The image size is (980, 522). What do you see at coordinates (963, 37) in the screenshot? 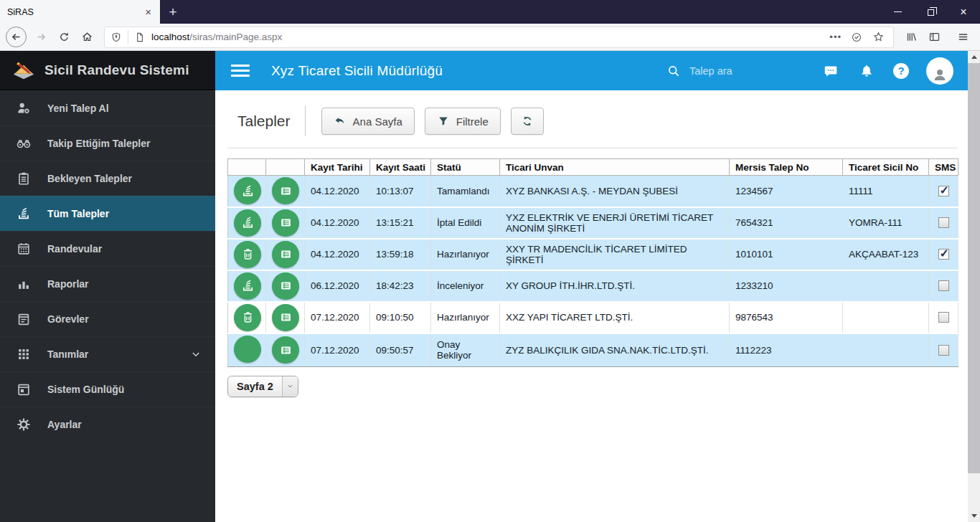
I see `browser-menu-button` at bounding box center [963, 37].